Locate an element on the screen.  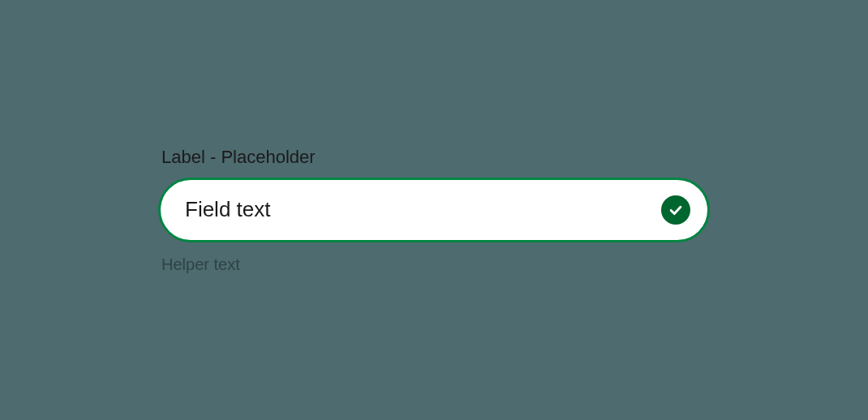
helper-text: Helper text is located at coordinates (436, 264).